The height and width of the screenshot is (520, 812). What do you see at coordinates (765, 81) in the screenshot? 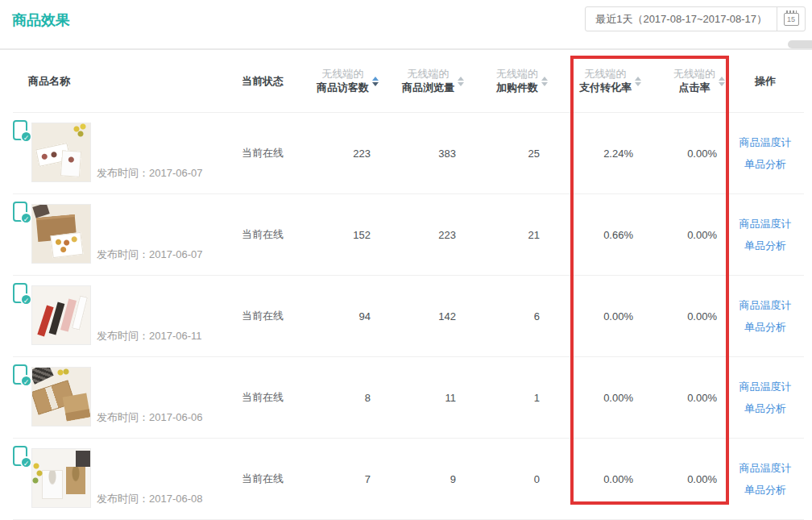
I see `col-actions: 操作` at bounding box center [765, 81].